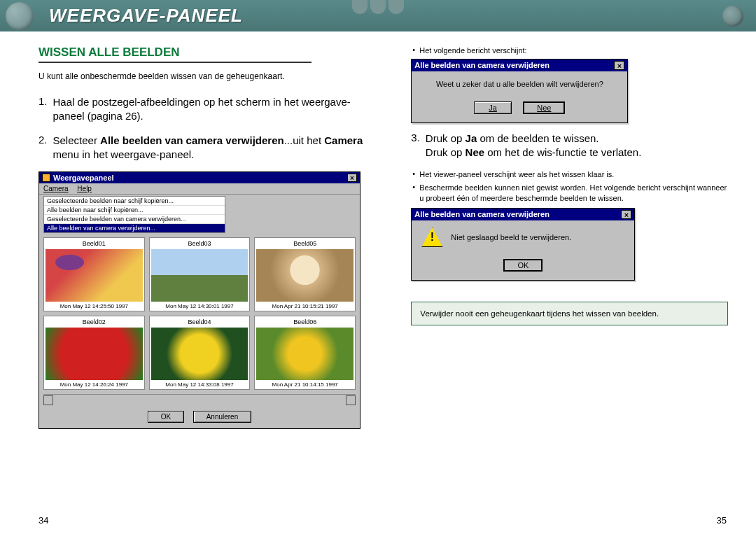  What do you see at coordinates (94, 353) in the screenshot?
I see `thumbnail: Beeld02Mon May 12 14:26:24 1997` at bounding box center [94, 353].